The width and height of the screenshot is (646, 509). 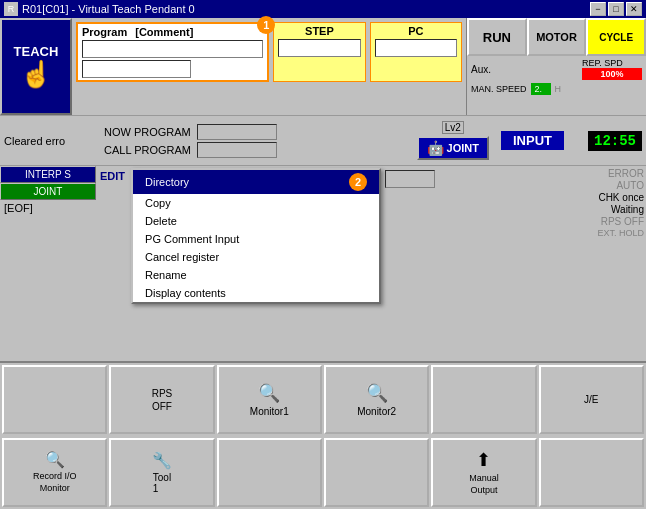 I want to click on tool1-icon: 🔧, so click(x=162, y=460).